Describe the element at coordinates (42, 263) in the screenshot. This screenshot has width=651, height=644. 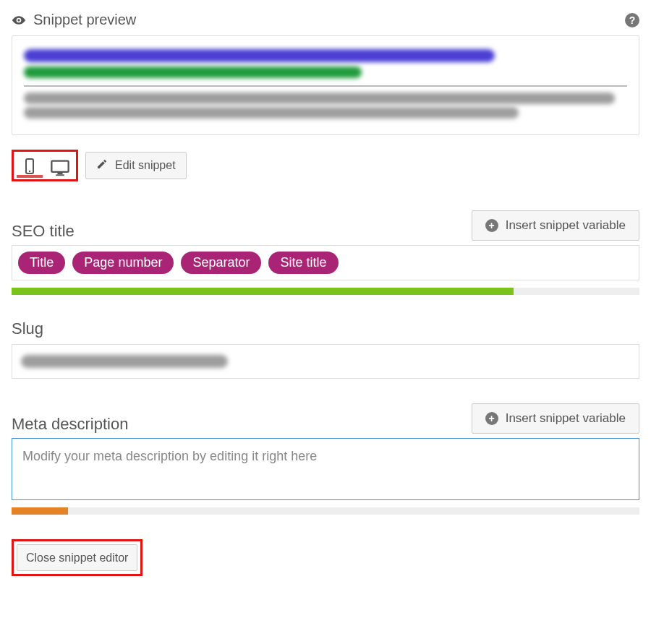
I see `seo-token: Title` at that location.